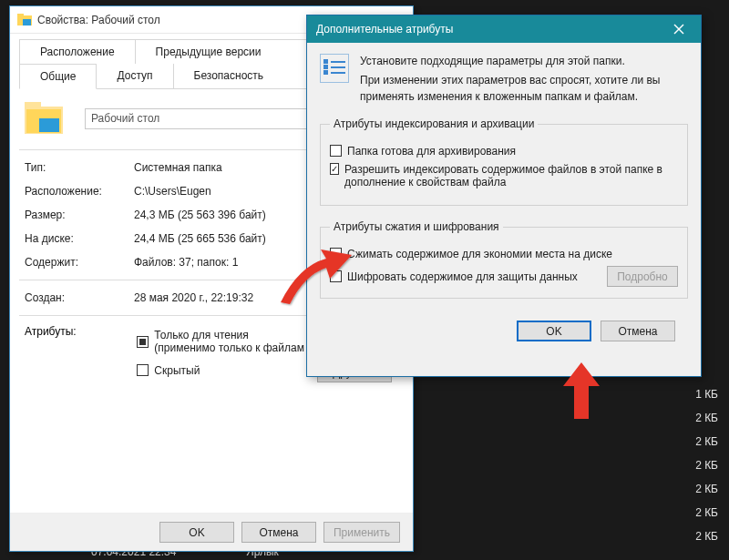  I want to click on close-icon, so click(679, 29).